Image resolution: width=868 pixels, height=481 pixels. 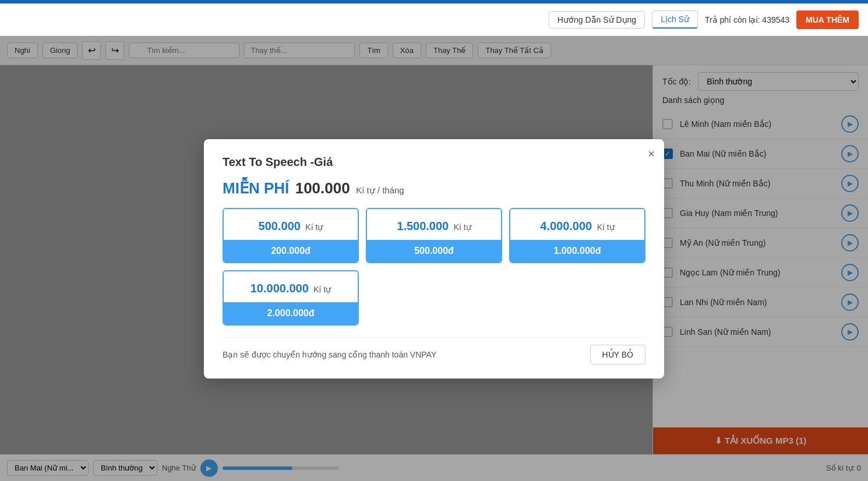 What do you see at coordinates (434, 250) in the screenshot?
I see `pricing-price-1: 500.000đ` at bounding box center [434, 250].